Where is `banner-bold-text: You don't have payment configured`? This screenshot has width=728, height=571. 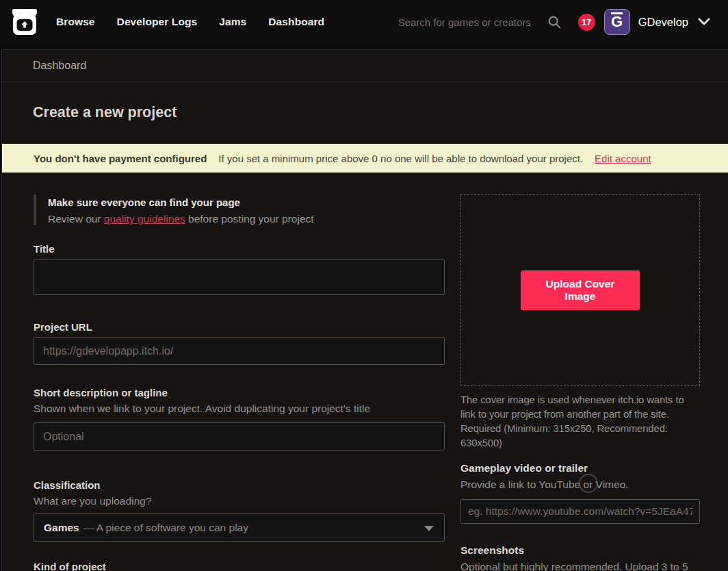 banner-bold-text: You don't have payment configured is located at coordinates (120, 159).